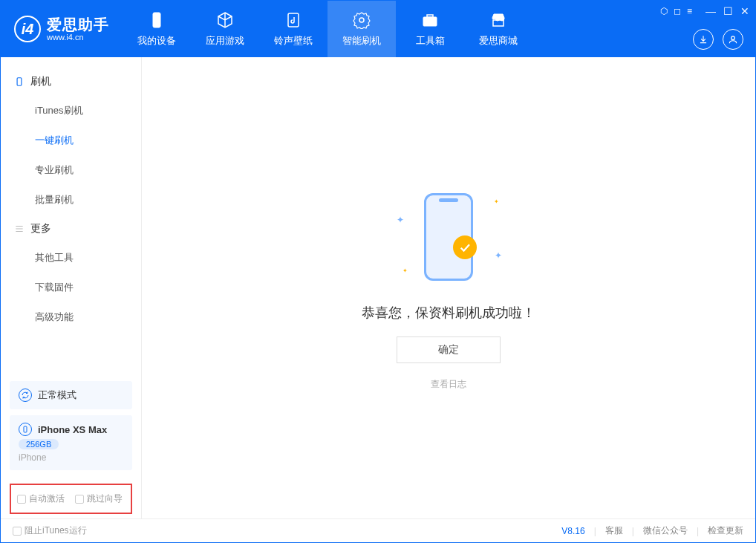  I want to click on device-icon, so click(19, 82).